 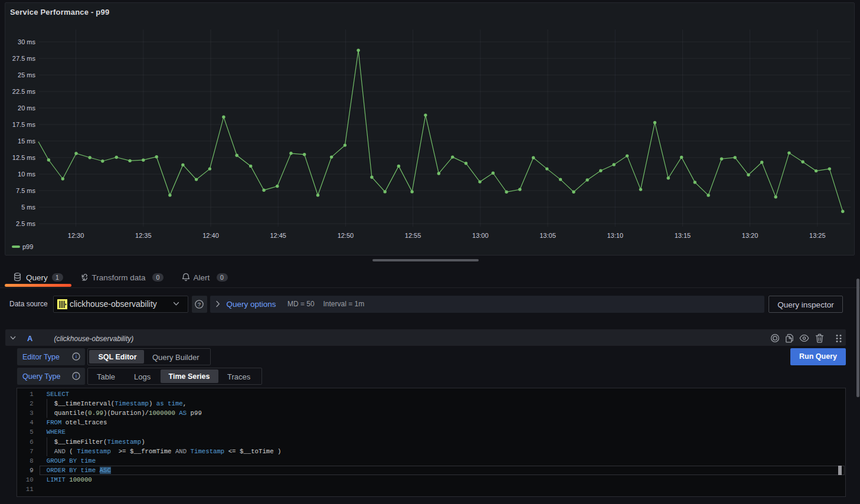 What do you see at coordinates (818, 235) in the screenshot?
I see `svg-text: 13:25` at bounding box center [818, 235].